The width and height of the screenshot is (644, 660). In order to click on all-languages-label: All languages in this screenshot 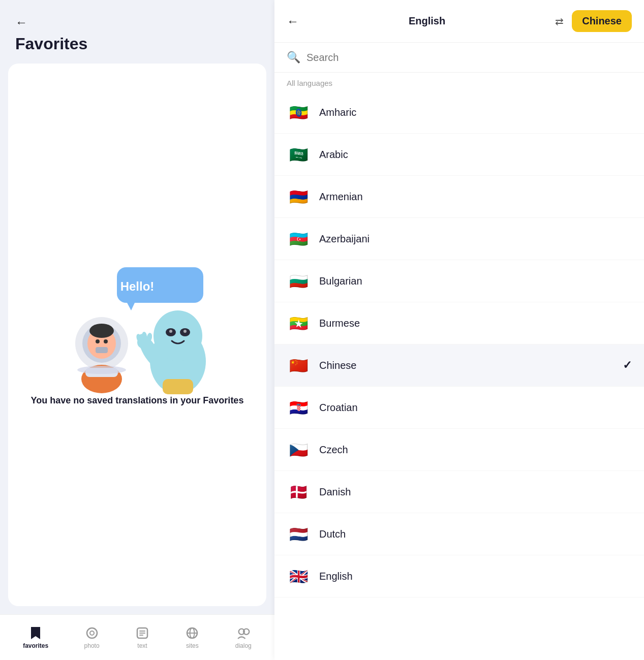, I will do `click(459, 82)`.